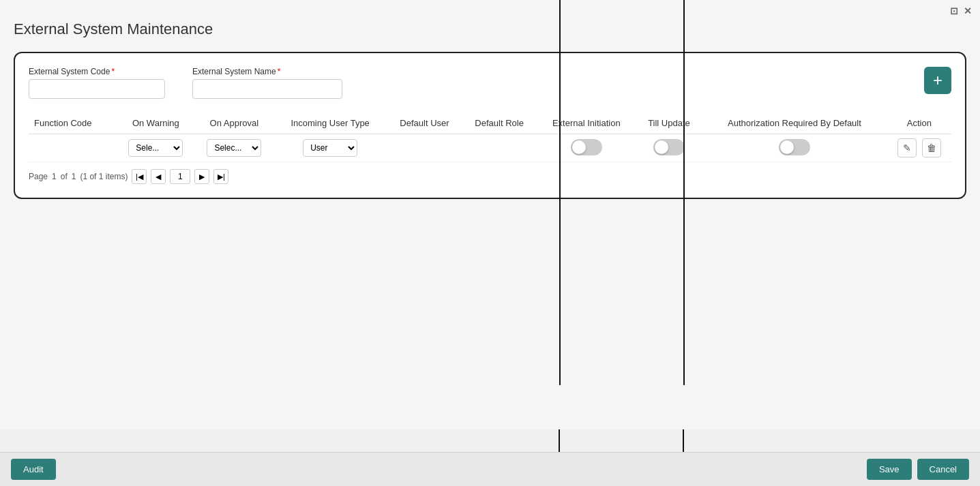  What do you see at coordinates (889, 469) in the screenshot?
I see `save-button: Save` at bounding box center [889, 469].